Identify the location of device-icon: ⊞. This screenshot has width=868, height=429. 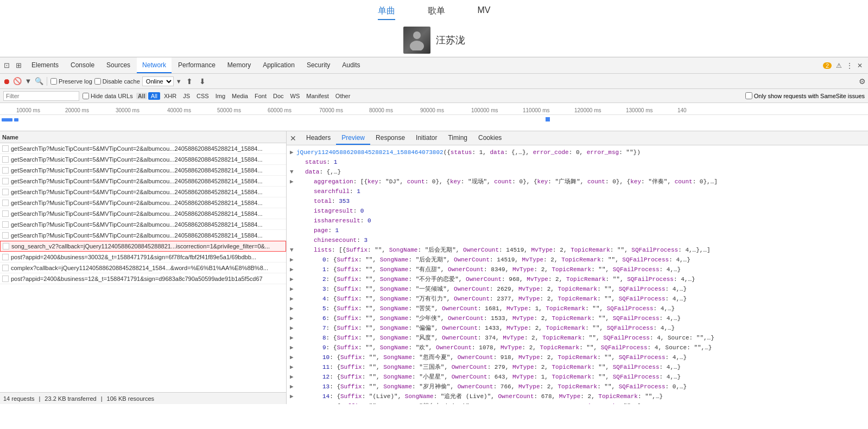
(18, 66).